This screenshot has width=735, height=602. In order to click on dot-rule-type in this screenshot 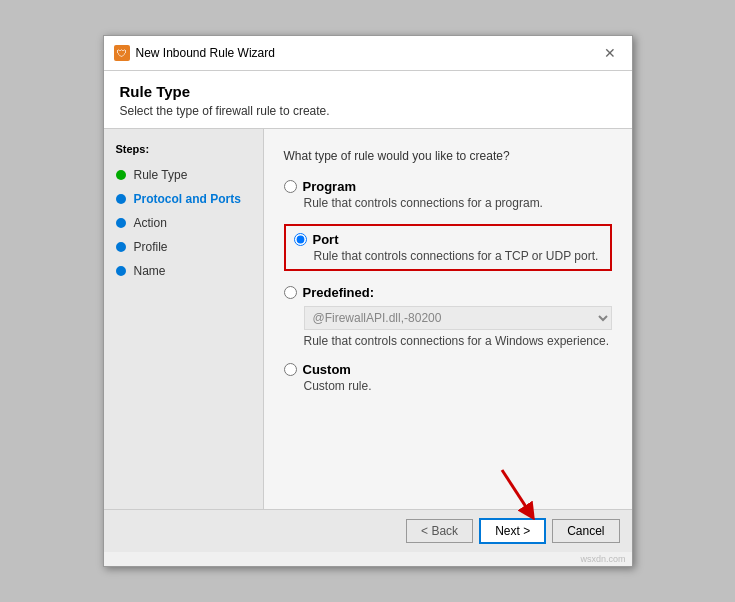, I will do `click(121, 175)`.